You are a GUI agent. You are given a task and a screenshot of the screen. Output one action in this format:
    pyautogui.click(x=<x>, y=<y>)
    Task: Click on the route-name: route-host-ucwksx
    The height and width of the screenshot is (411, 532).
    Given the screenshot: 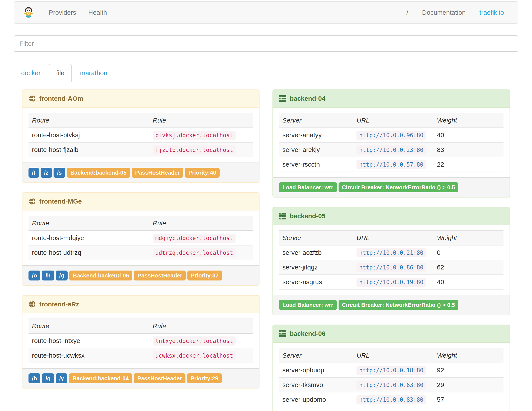 What is the action you would take?
    pyautogui.click(x=89, y=355)
    